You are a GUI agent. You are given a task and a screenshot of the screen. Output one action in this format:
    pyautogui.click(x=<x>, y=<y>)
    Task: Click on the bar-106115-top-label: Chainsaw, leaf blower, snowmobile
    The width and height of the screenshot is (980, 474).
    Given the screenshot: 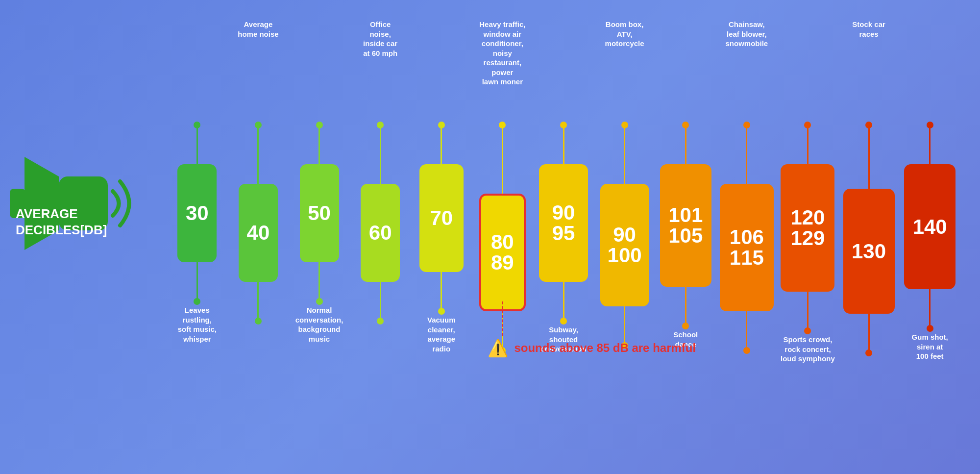 What is the action you would take?
    pyautogui.click(x=747, y=34)
    